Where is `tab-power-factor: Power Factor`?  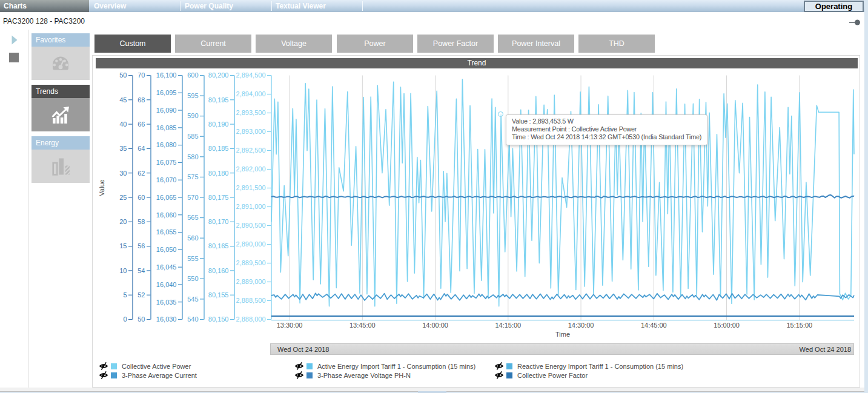
tab-power-factor: Power Factor is located at coordinates (456, 44).